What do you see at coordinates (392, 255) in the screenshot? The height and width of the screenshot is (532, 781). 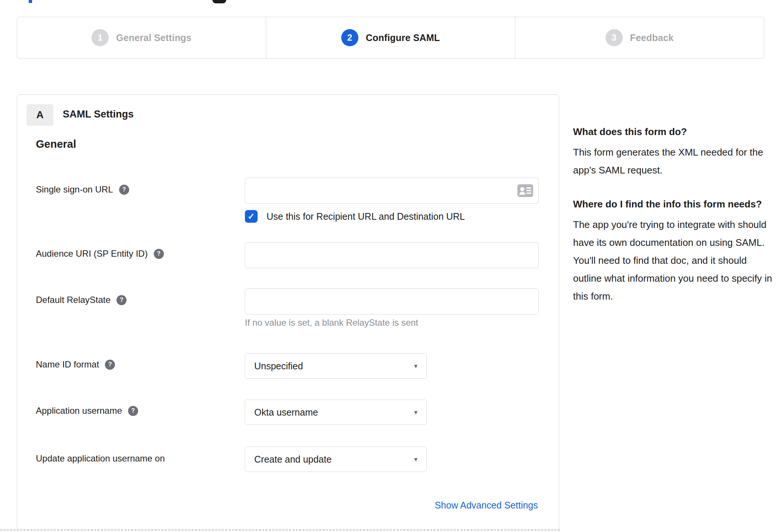 I see `audience-uri-input` at bounding box center [392, 255].